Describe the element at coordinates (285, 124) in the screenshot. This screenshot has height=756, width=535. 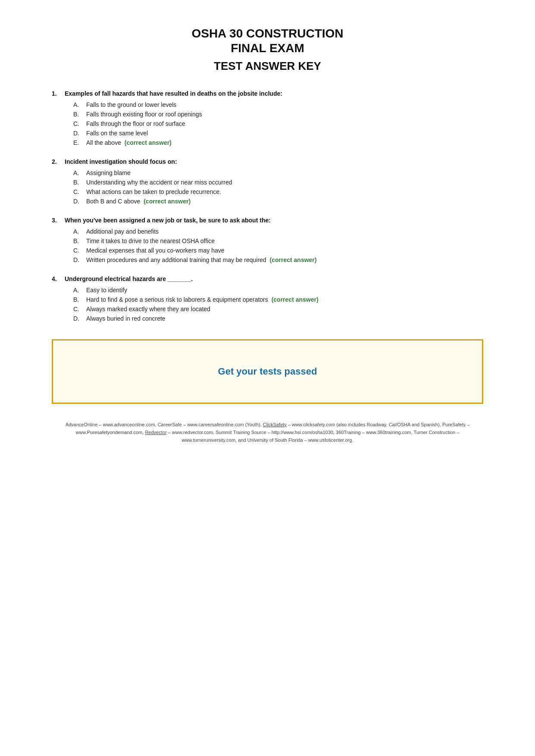
I see `option-text: Falls through the floor or roof surface` at that location.